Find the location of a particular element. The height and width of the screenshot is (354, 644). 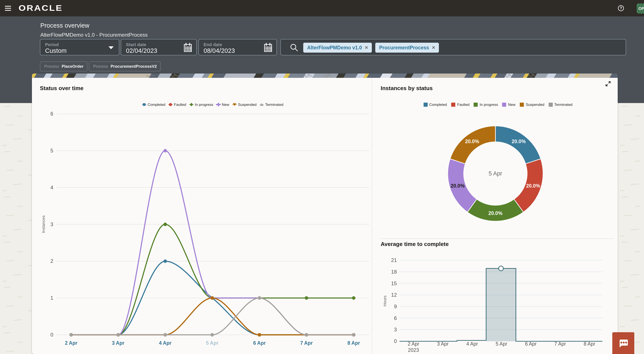

svg-text: 21 is located at coordinates (394, 260).